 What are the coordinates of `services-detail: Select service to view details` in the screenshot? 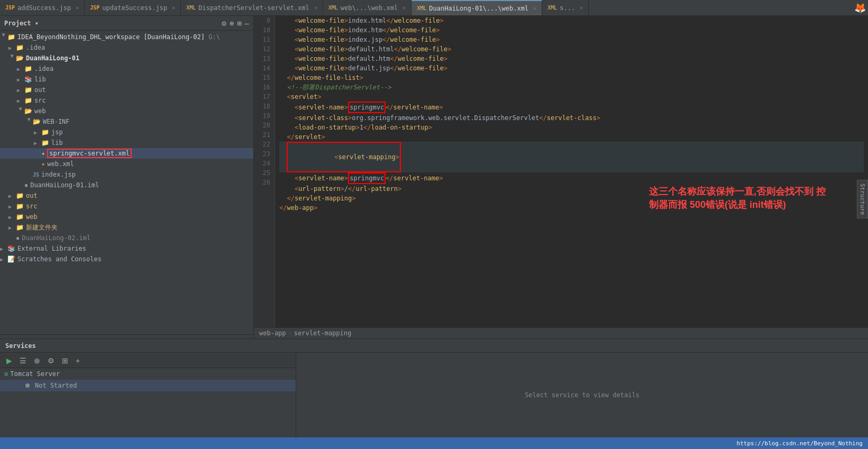 It's located at (582, 395).